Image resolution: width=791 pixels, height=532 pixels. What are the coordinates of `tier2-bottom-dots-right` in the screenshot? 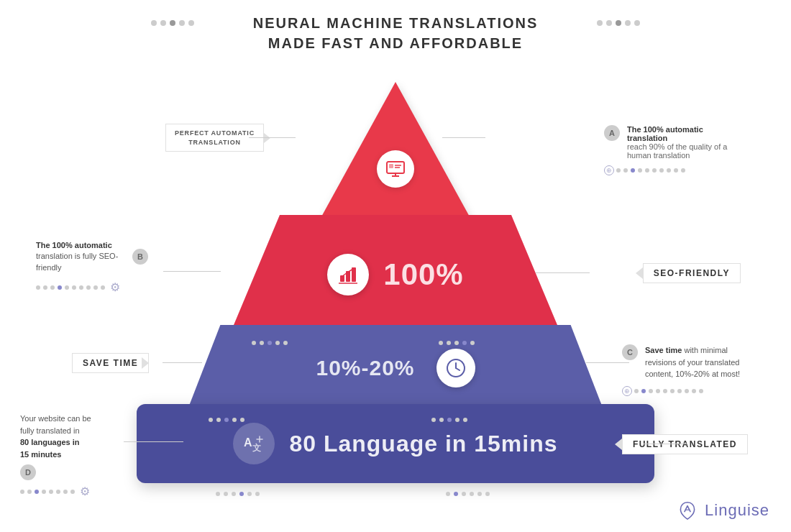 It's located at (457, 343).